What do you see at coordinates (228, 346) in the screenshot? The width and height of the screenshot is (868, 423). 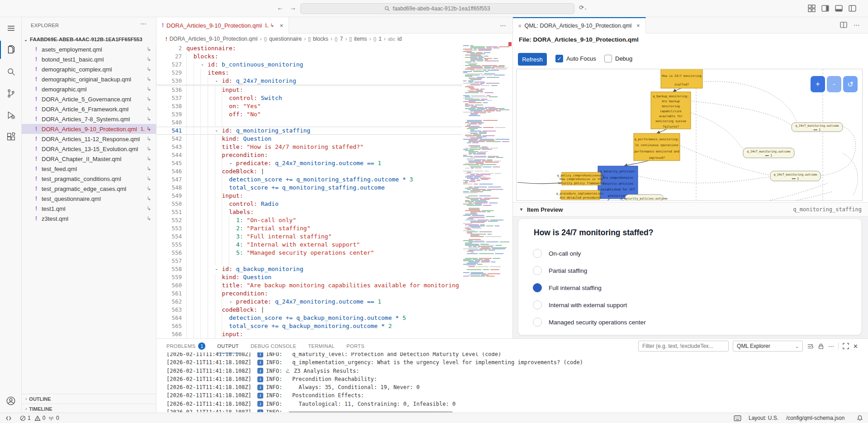 I see `panel-tab-output: OUTPUT` at bounding box center [228, 346].